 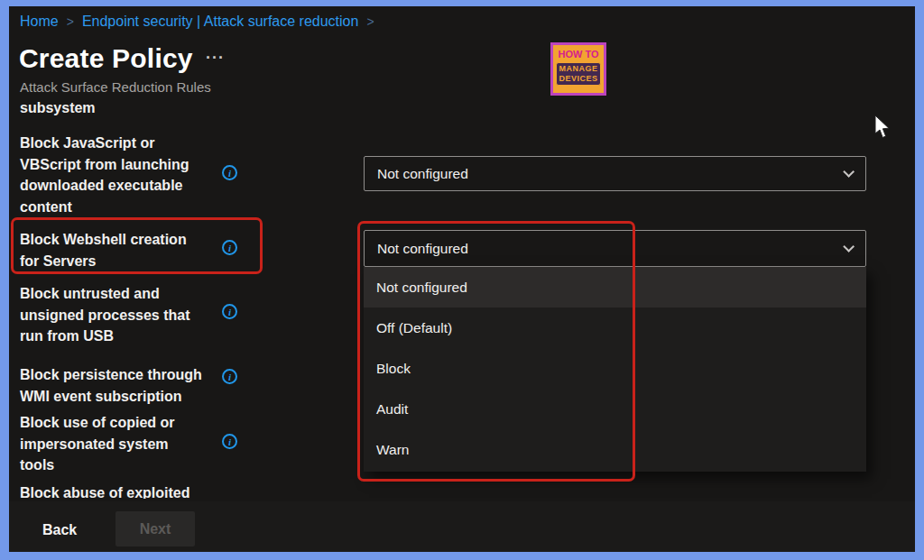 I want to click on dropdown-option-not-configured: Not configured, so click(x=615, y=287).